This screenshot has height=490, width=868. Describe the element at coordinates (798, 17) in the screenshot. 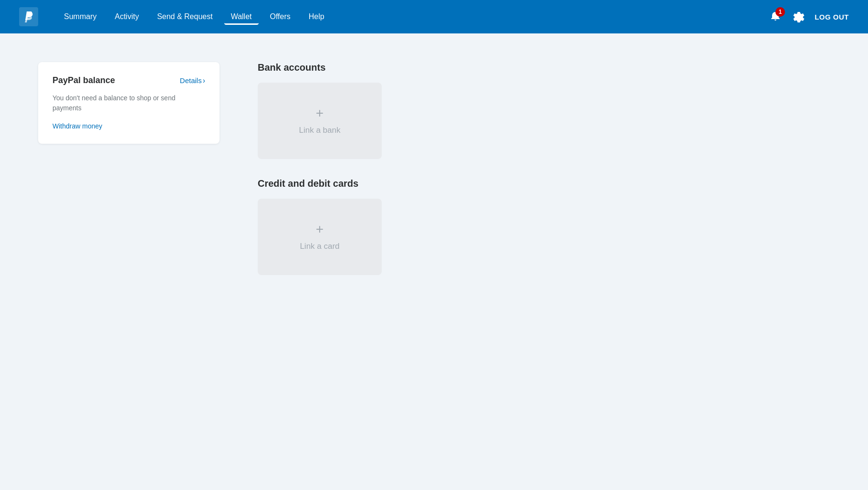

I see `gear-icon` at that location.